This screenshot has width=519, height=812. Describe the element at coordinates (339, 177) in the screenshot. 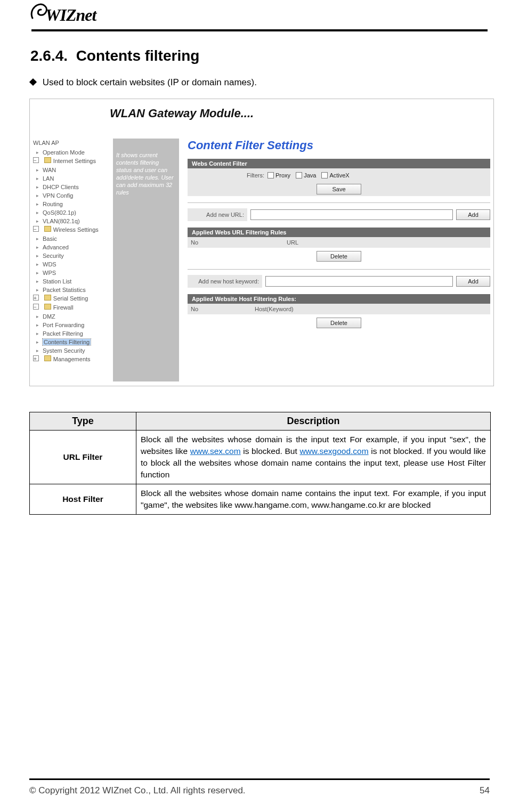

I see `webs-content-filter-block: Webs Content Filter Filters: Proxy Java …` at that location.